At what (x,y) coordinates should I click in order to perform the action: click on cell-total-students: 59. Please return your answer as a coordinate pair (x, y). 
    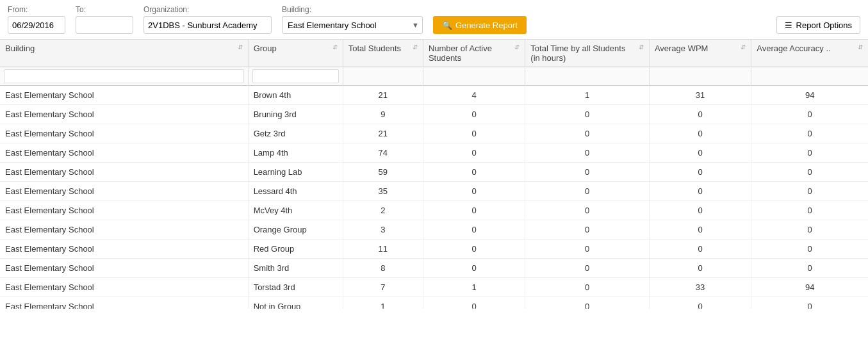
    Looking at the image, I should click on (383, 172).